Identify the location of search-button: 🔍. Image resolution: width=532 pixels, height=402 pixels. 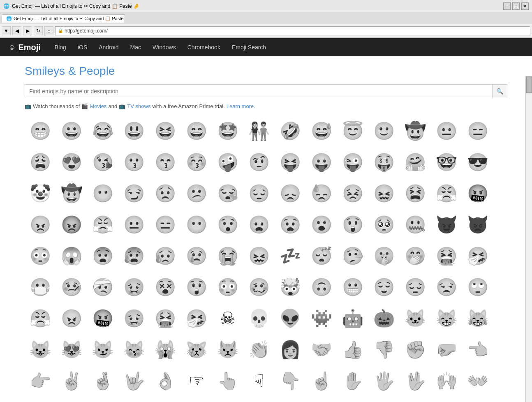
(500, 91).